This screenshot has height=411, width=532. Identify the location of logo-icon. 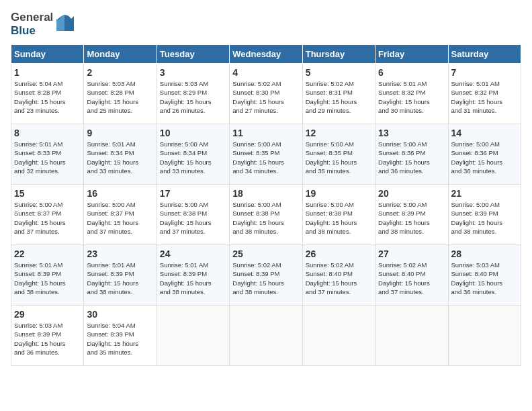
(64, 21).